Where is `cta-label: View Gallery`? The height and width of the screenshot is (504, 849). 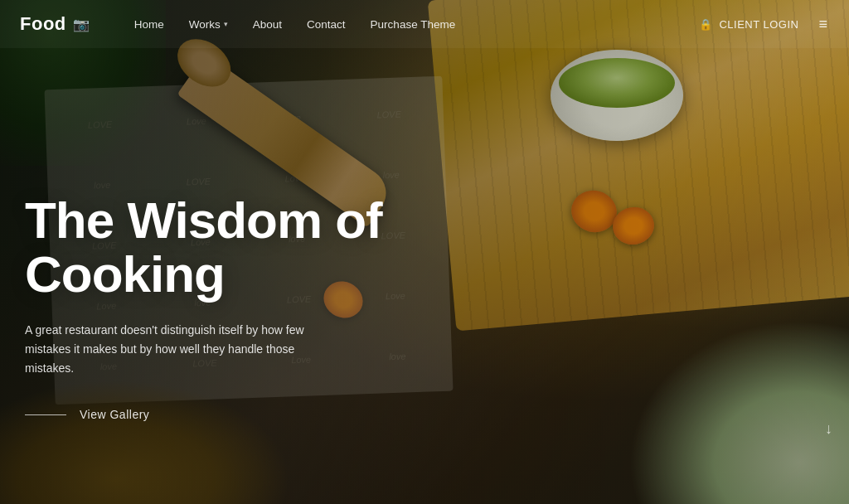 cta-label: View Gallery is located at coordinates (114, 414).